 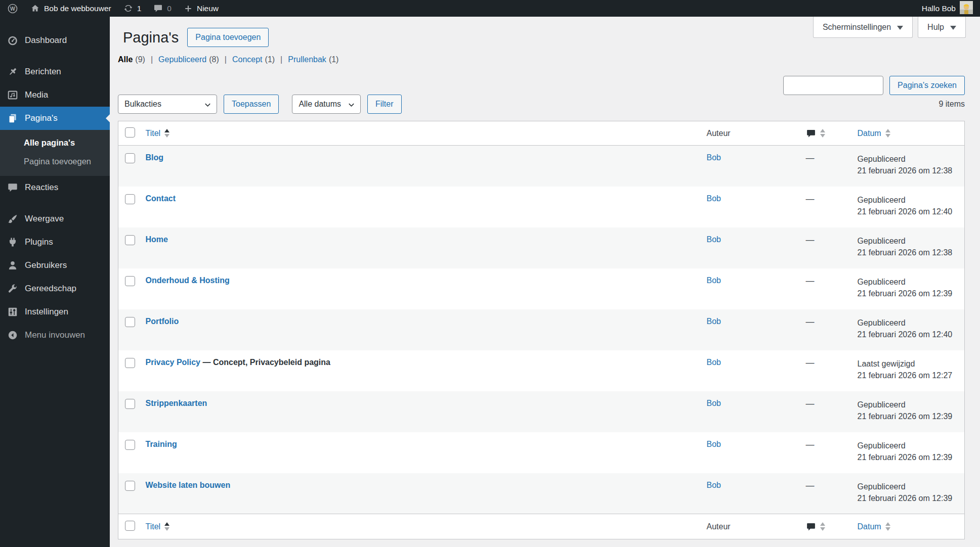 What do you see at coordinates (307, 60) in the screenshot?
I see `filter-trash: Prullenbak (1)` at bounding box center [307, 60].